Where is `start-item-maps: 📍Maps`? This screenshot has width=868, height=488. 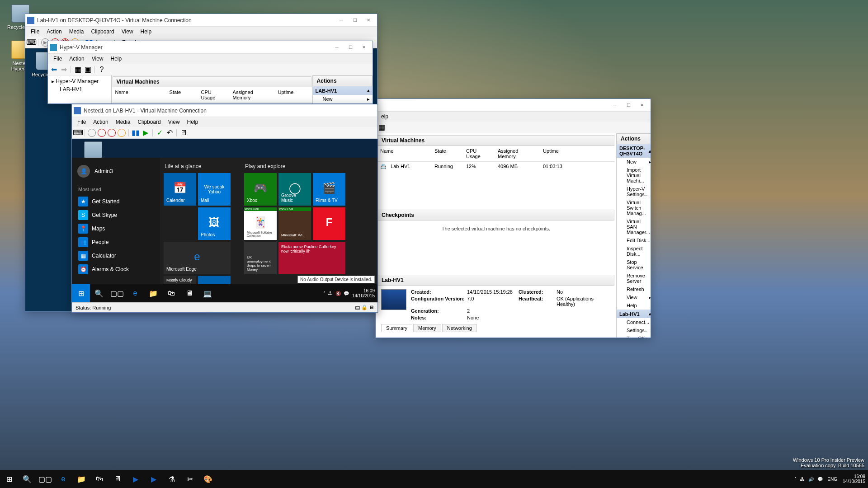 start-item-maps: 📍Maps is located at coordinates (116, 229).